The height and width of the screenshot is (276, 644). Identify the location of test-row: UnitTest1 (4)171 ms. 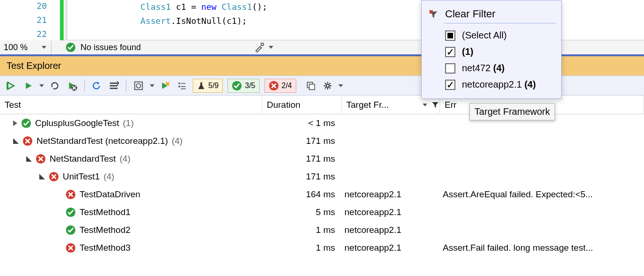
(322, 177).